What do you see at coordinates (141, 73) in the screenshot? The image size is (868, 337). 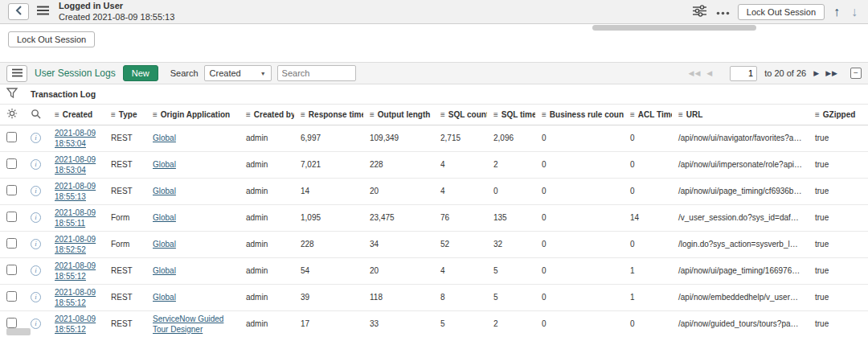 I see `new-button: New` at bounding box center [141, 73].